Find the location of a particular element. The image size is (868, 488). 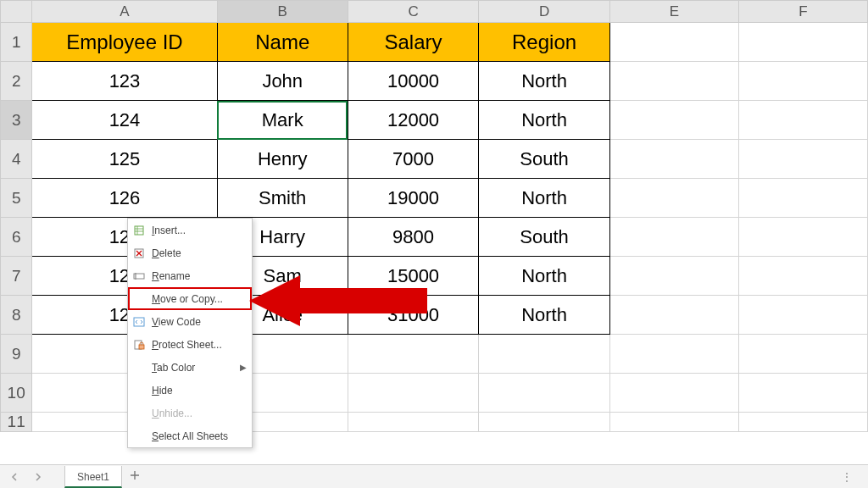

table-cell: 126 is located at coordinates (125, 198).